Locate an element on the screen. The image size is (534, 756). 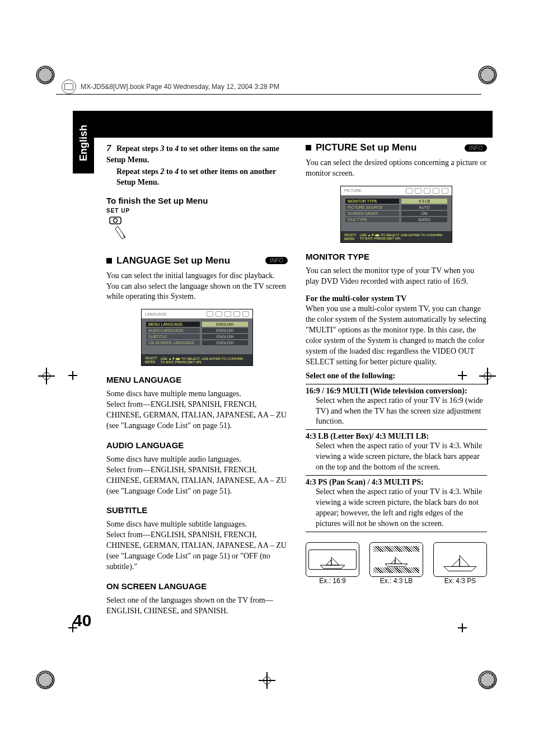
menu-language-p1: Some discs have multiple menu languages. is located at coordinates (197, 394).